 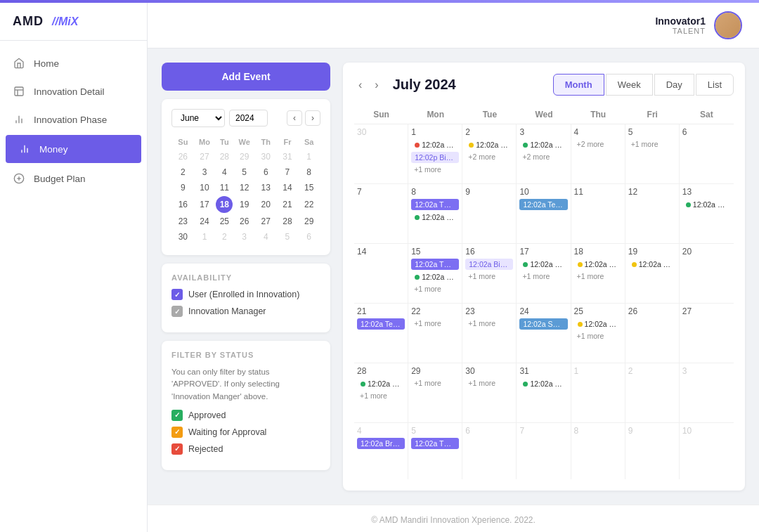 I want to click on mini-cal-date: 23, so click(x=183, y=221).